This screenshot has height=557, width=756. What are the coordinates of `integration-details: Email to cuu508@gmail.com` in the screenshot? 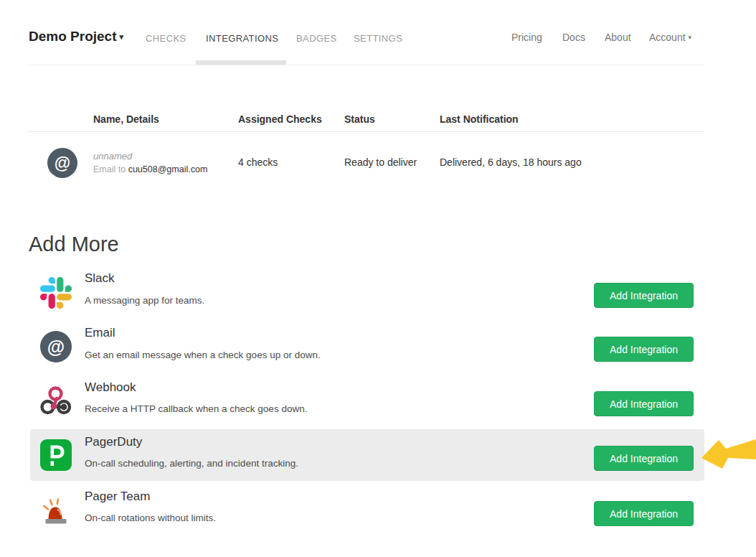 It's located at (151, 169).